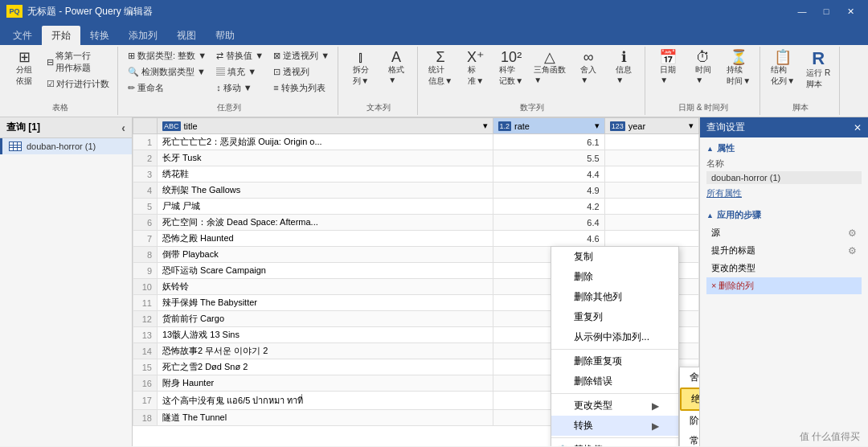 This screenshot has width=868, height=447. I want to click on cm-delete: 删除, so click(615, 277).